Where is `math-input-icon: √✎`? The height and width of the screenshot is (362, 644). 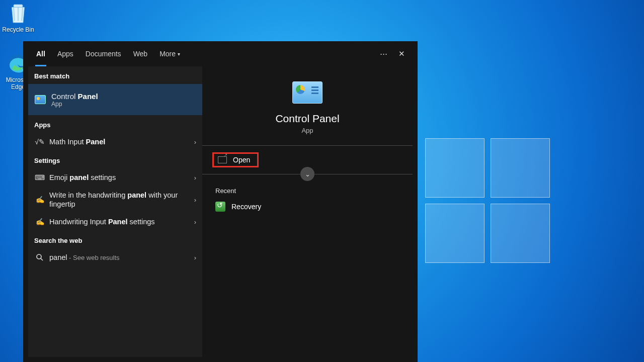
math-input-icon: √✎ is located at coordinates (40, 142).